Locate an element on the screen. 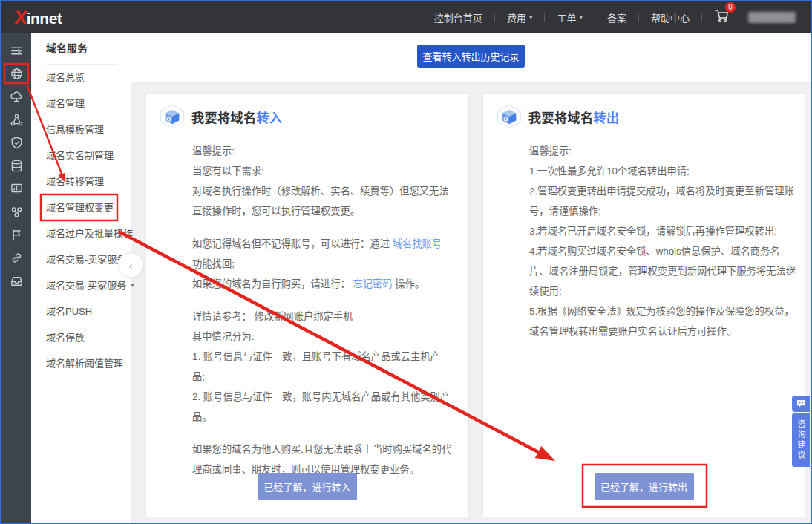 This screenshot has height=524, width=812. sidebar-item-9: 域名交易-买家服务▾ is located at coordinates (81, 285).